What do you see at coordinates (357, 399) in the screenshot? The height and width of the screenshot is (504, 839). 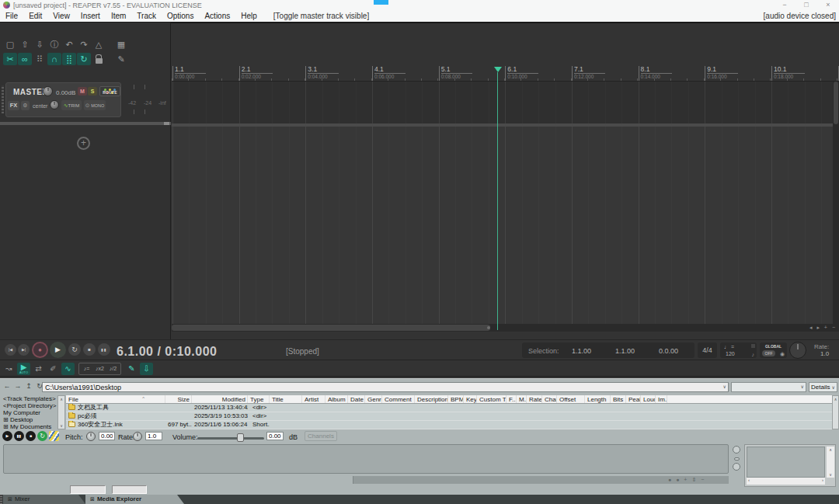 I see `column-date: Date` at bounding box center [357, 399].